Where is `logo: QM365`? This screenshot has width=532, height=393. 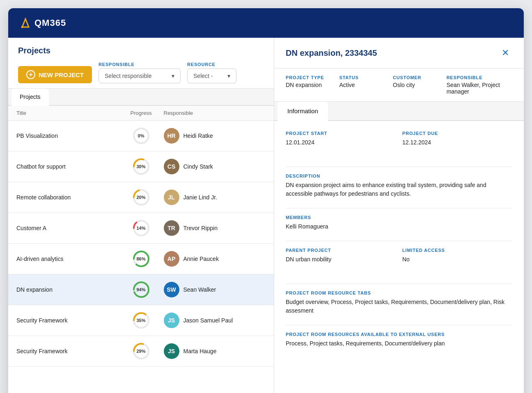 logo: QM365 is located at coordinates (42, 23).